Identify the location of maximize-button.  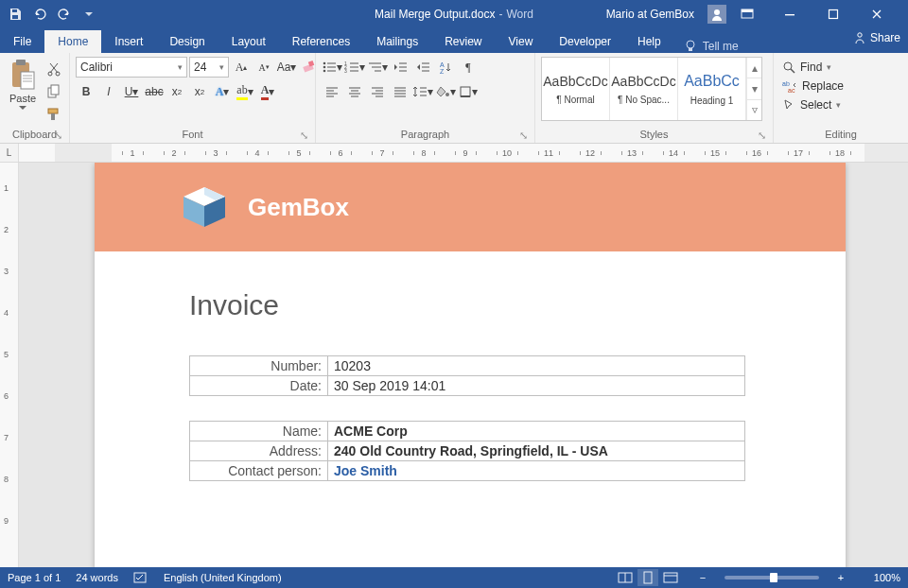
(833, 14).